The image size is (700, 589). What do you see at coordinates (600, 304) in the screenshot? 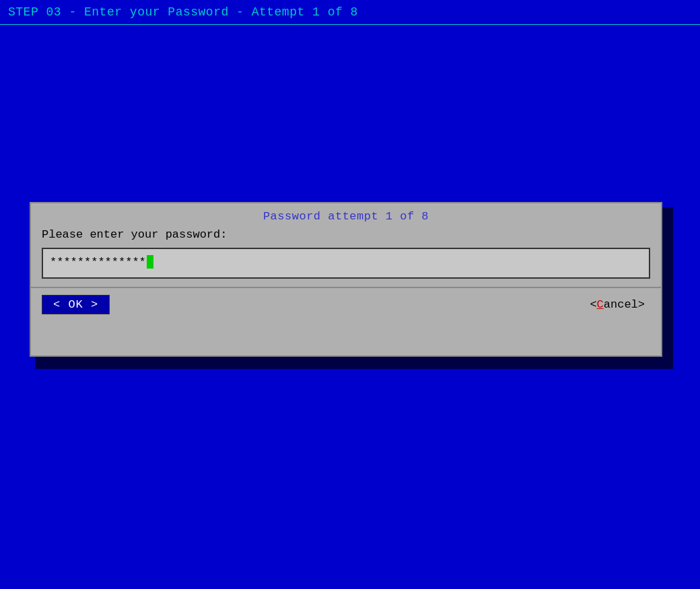
I see `cancel-letter: C` at bounding box center [600, 304].